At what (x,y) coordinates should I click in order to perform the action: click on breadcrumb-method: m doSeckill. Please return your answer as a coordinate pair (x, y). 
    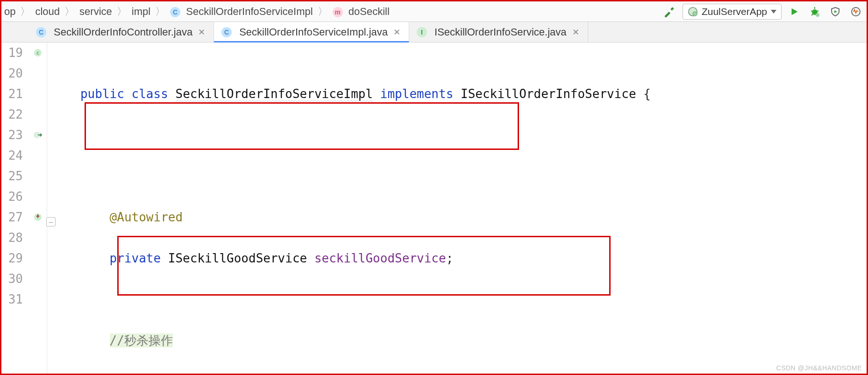
    Looking at the image, I should click on (361, 12).